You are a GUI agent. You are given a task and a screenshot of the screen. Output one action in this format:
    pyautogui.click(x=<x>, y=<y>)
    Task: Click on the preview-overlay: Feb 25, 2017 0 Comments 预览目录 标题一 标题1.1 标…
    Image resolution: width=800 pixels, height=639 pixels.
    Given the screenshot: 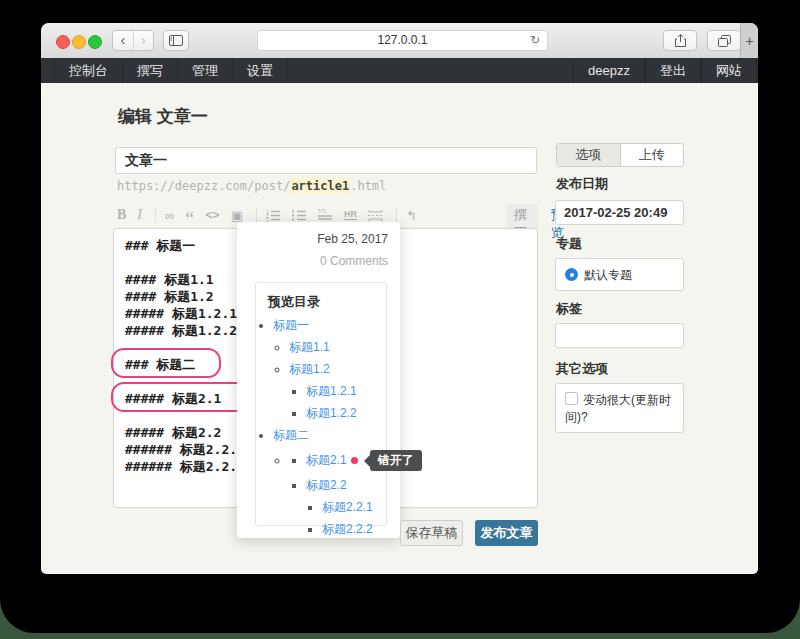 What is the action you would take?
    pyautogui.click(x=318, y=380)
    